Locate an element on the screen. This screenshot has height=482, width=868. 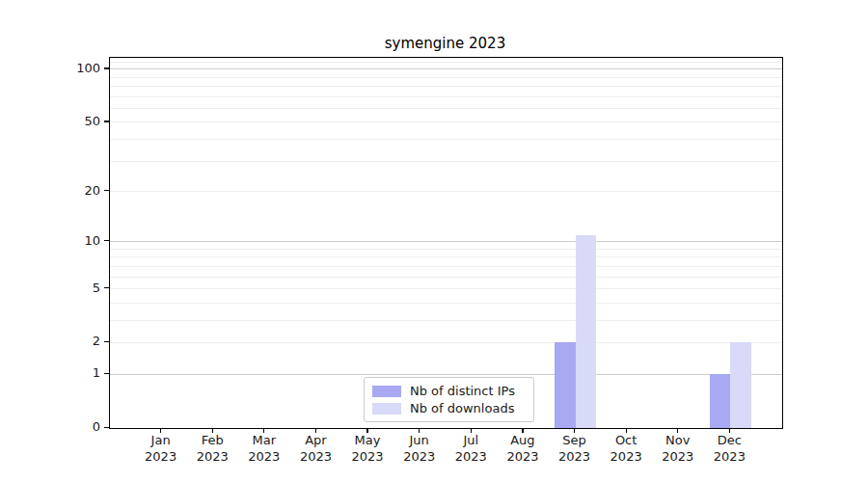
x-tick-label: Oct 2023 is located at coordinates (626, 449).